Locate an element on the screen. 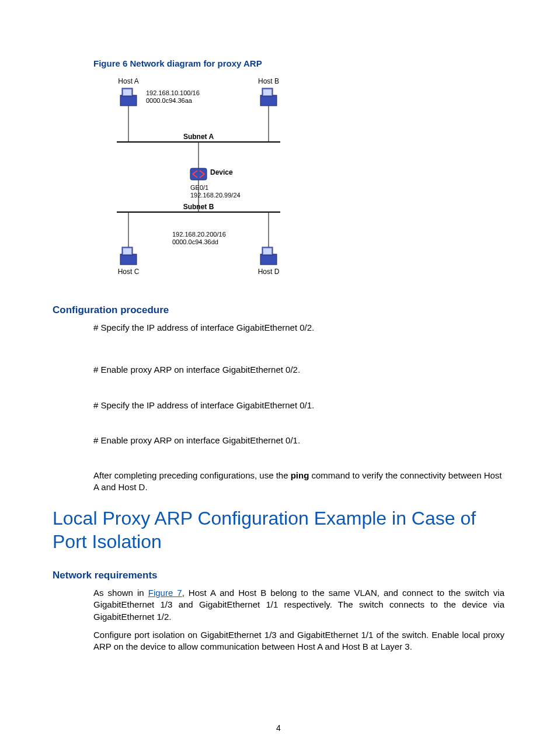 Image resolution: width=557 pixels, height=756 pixels. network-requirements-heading: Network requirements is located at coordinates (278, 575).